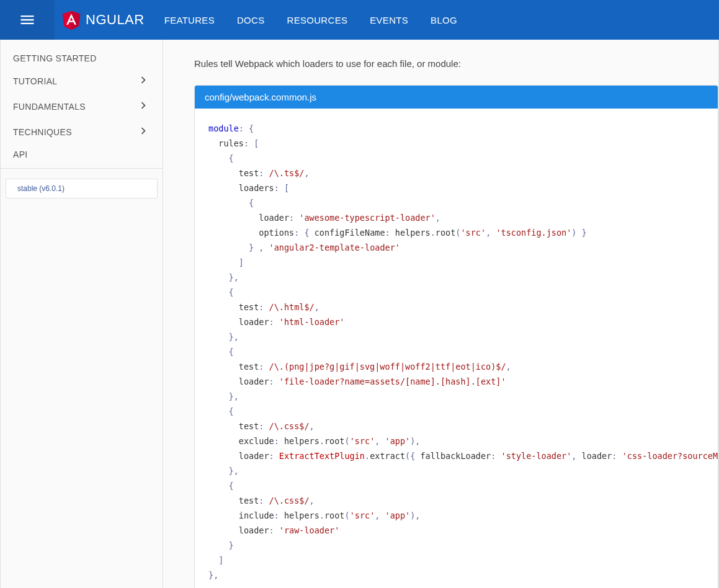 The image size is (719, 588). I want to click on brand-logo: NGULAR, so click(103, 20).